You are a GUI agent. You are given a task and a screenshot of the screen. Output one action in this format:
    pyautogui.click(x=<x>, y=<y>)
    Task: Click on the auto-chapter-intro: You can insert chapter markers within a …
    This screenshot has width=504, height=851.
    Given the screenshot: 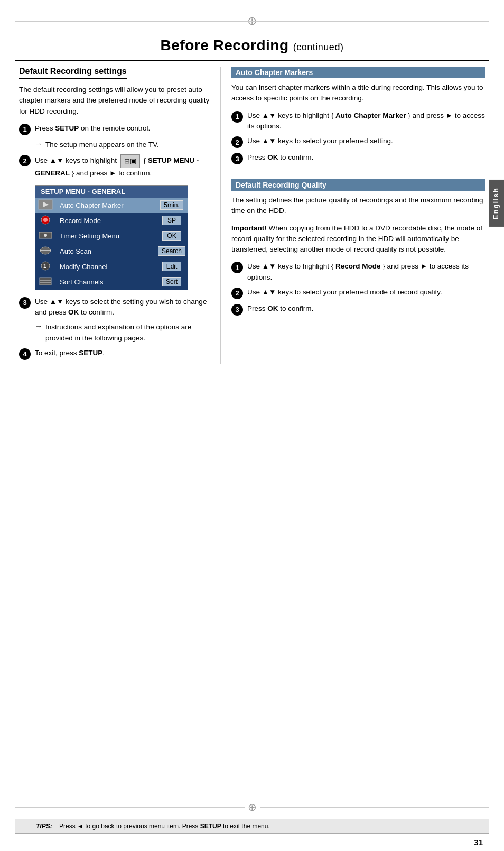 What is the action you would take?
    pyautogui.click(x=358, y=93)
    